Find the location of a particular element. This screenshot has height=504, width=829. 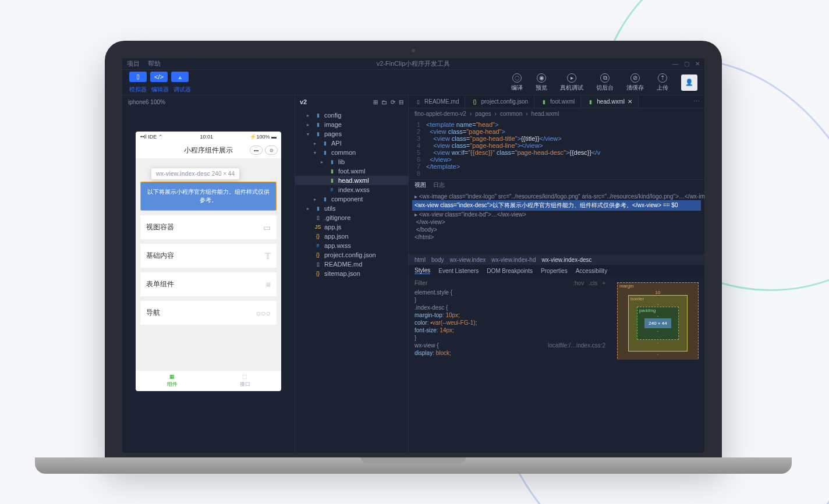

tab-overflow-icon: ⋯ is located at coordinates (696, 101).